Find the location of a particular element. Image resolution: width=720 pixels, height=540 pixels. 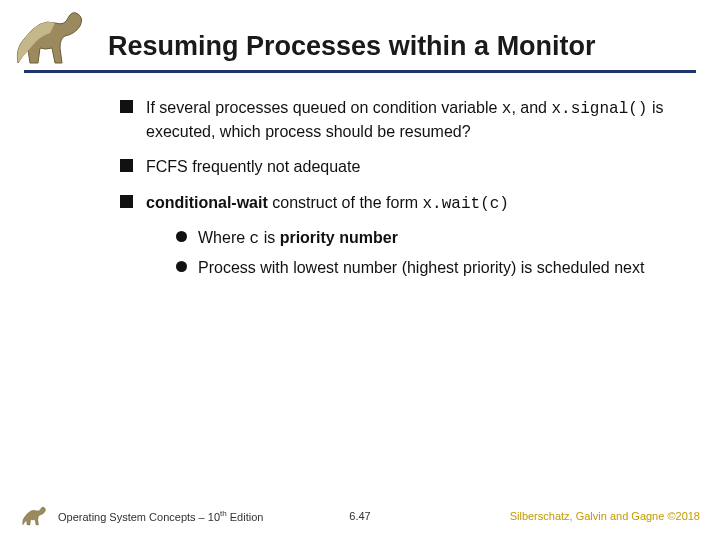

footer-page-number: 6.47 is located at coordinates (360, 516).